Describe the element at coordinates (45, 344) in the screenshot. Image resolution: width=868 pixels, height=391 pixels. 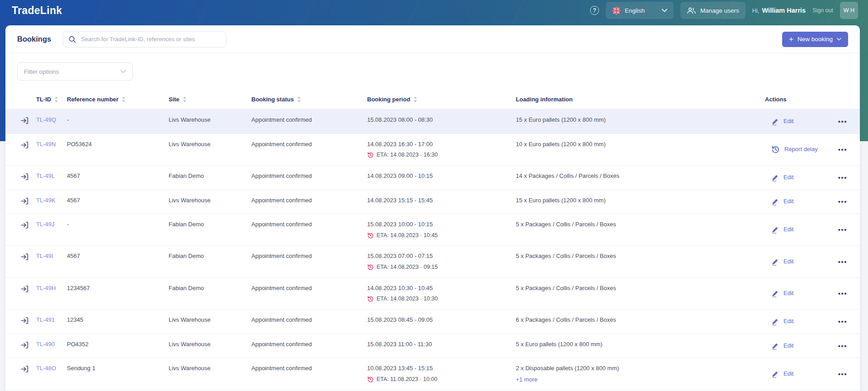
I see `booking-id-link: TL-490` at that location.